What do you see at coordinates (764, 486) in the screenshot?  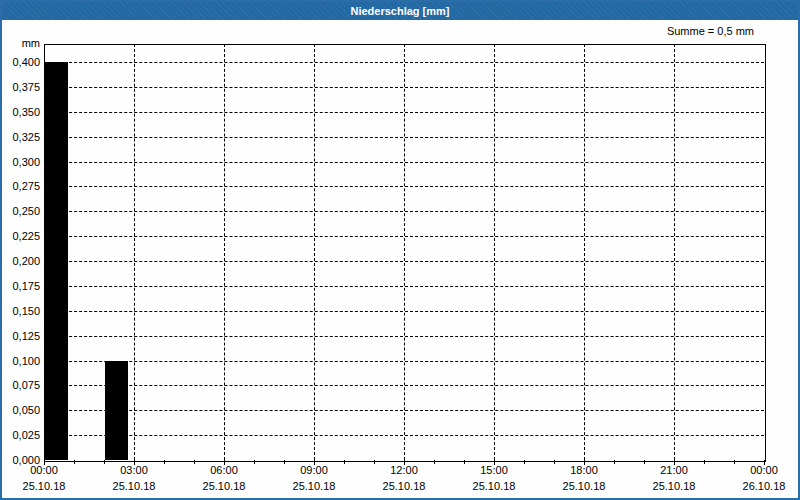 I see `x-tick-date-label: 26.10.18` at bounding box center [764, 486].